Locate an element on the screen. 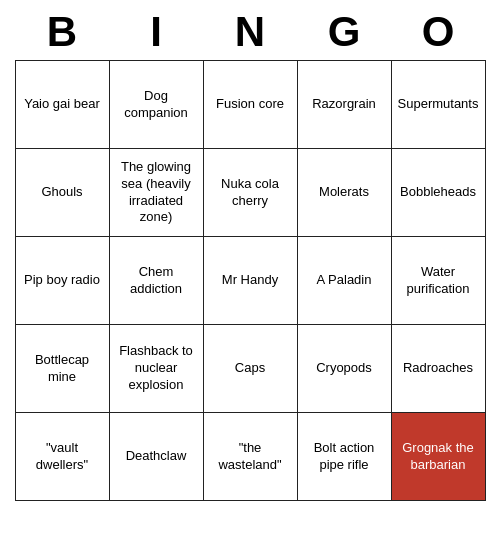  bingo-cell: Flashback to nuclear explosion is located at coordinates (156, 369).